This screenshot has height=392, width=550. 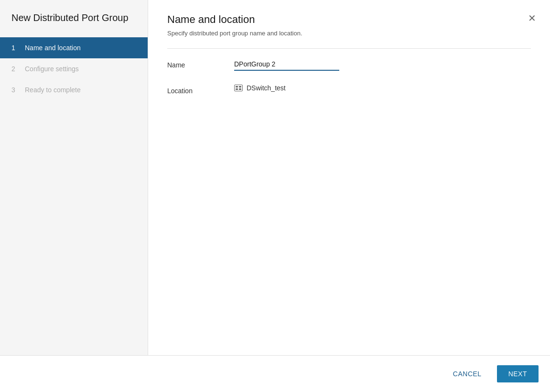 I want to click on step-label-3: Ready to complete, so click(x=53, y=90).